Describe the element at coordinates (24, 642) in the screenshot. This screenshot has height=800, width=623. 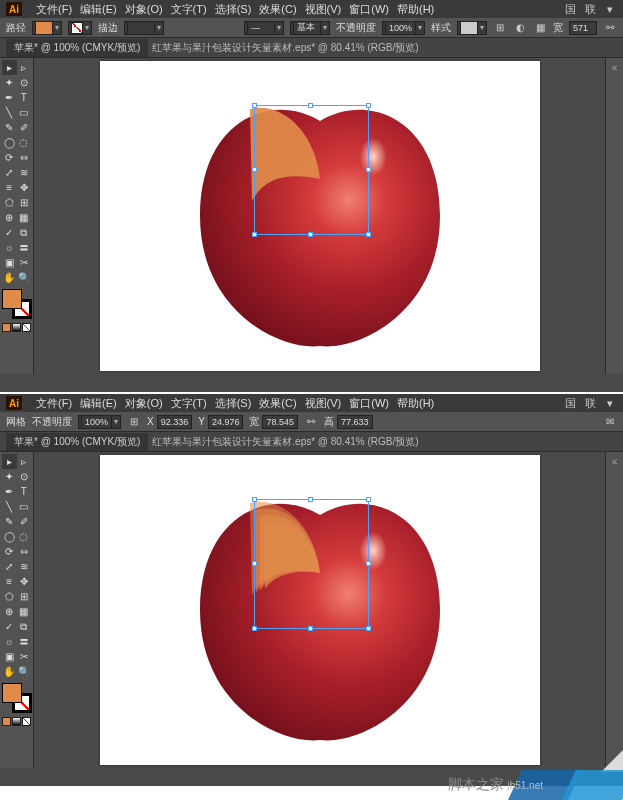
I see `graph-tool: 〓` at that location.